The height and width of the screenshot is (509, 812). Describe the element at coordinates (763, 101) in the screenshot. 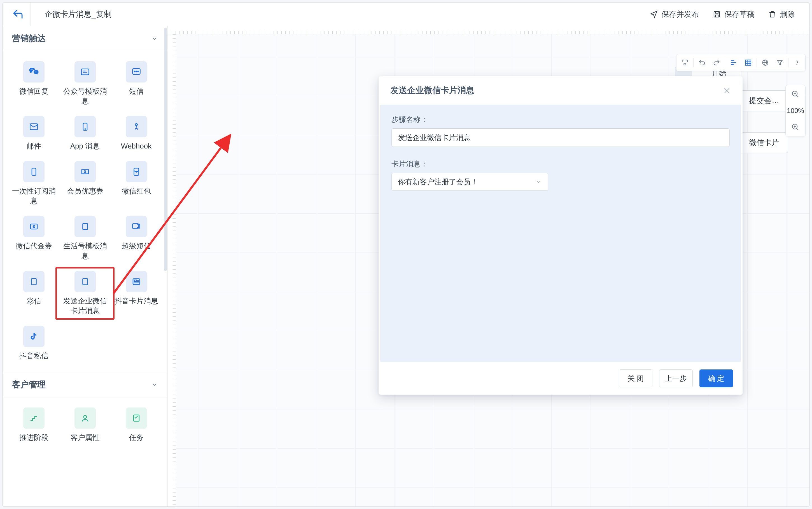

I see `canvas-node-fragment-1: 提交会…` at that location.